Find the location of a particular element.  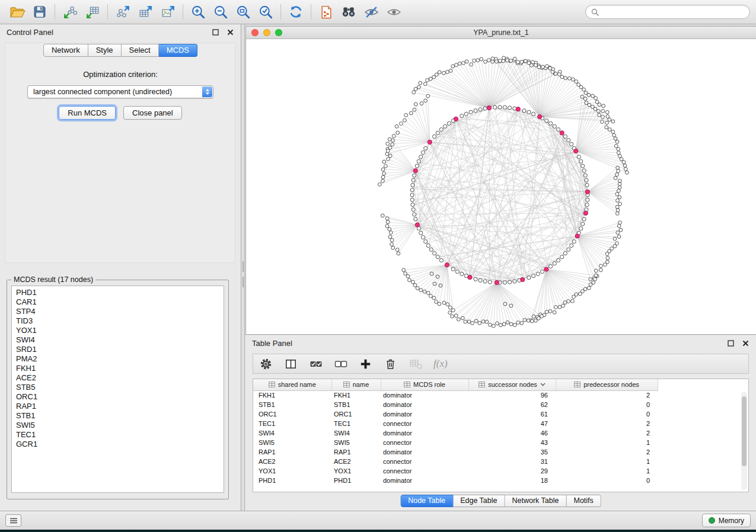

optimization-criterion-select: largest connected component (undirected) is located at coordinates (120, 92).